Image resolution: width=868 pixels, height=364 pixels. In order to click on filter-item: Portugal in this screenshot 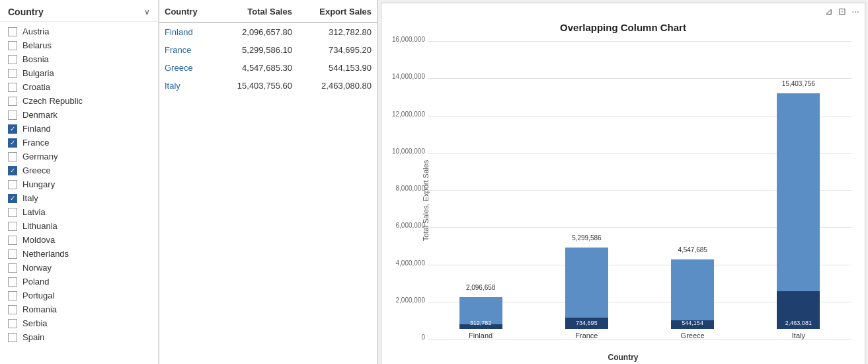, I will do `click(79, 295)`.